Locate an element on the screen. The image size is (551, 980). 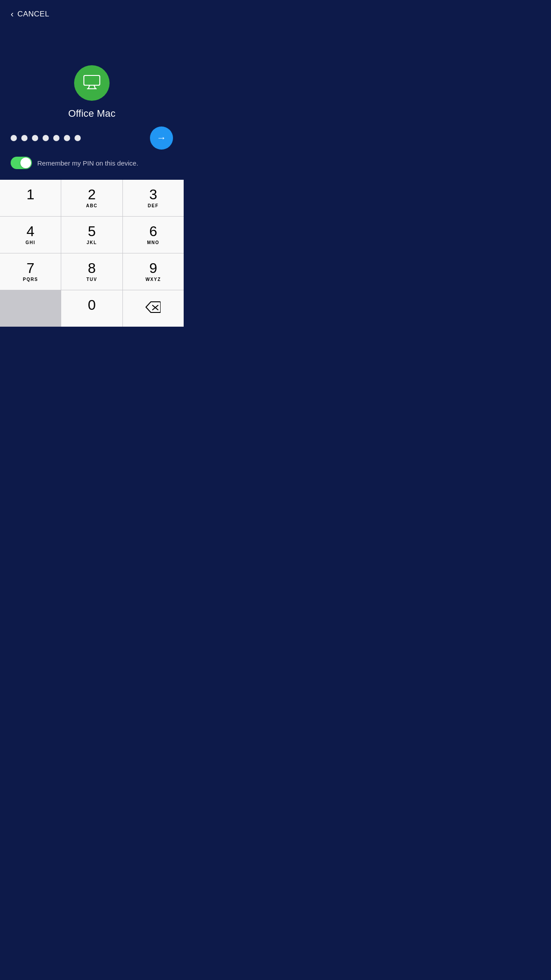
monitor-icon is located at coordinates (92, 83).